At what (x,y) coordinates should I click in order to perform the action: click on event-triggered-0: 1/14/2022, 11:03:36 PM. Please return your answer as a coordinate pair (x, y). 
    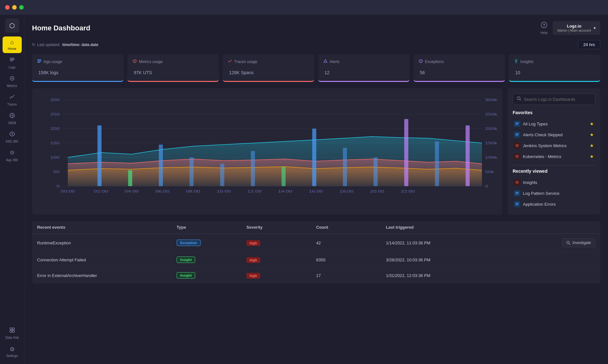
    Looking at the image, I should click on (456, 243).